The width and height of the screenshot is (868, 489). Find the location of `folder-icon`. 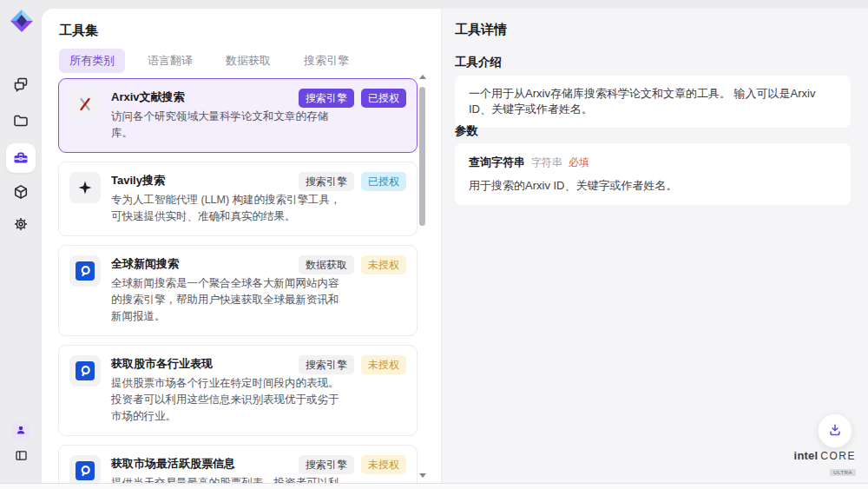

folder-icon is located at coordinates (21, 121).